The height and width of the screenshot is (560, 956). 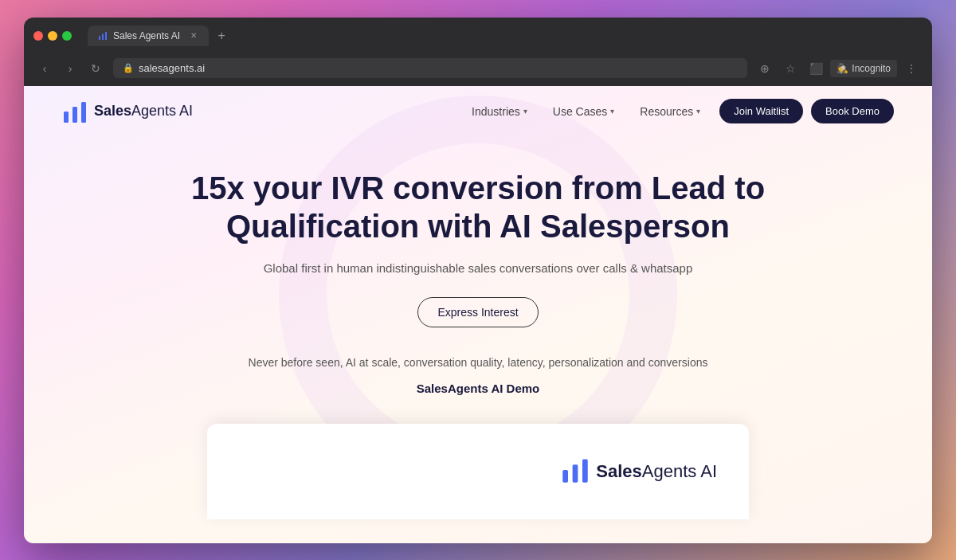 What do you see at coordinates (765, 69) in the screenshot?
I see `cast-icon: ⊕` at bounding box center [765, 69].